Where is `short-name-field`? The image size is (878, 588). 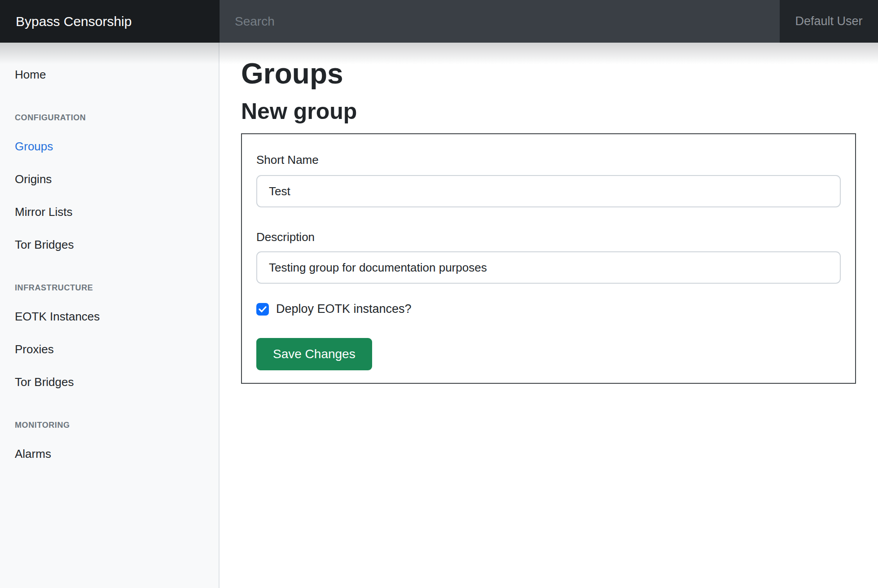 short-name-field is located at coordinates (549, 191).